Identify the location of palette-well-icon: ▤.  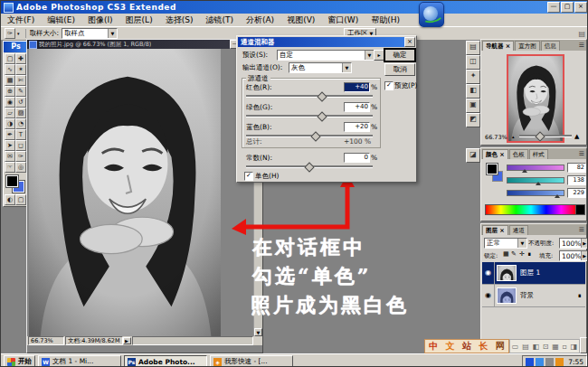
(582, 34).